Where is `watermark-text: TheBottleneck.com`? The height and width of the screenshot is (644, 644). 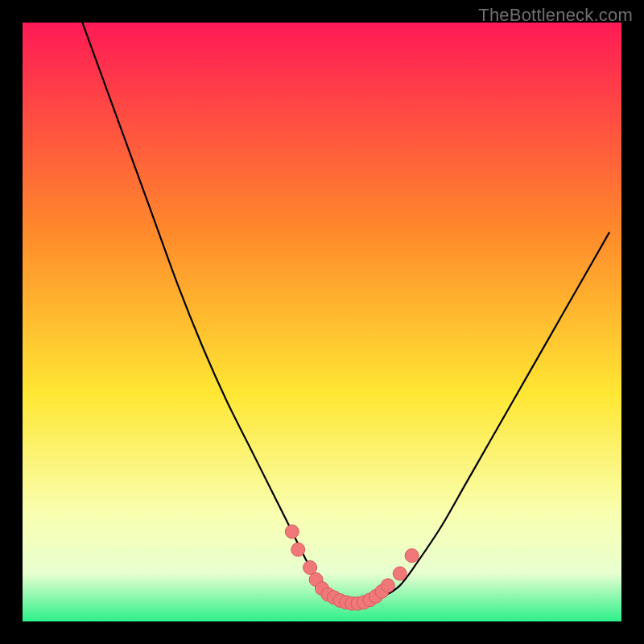 watermark-text: TheBottleneck.com is located at coordinates (555, 15).